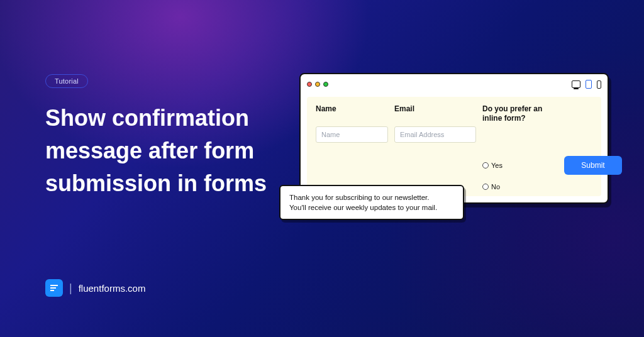  What do you see at coordinates (454, 84) in the screenshot?
I see `window-titlebar` at bounding box center [454, 84].